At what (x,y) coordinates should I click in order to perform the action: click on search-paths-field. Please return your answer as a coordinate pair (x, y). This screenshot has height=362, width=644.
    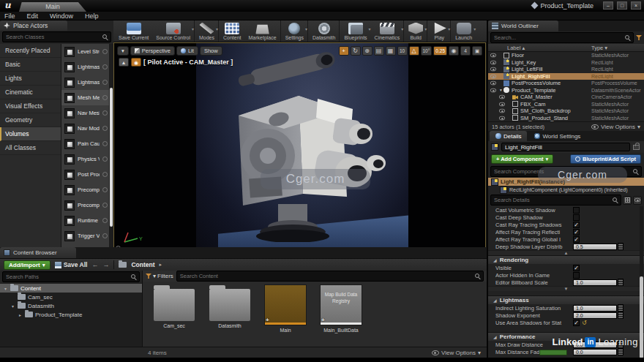
    Looking at the image, I should click on (71, 276).